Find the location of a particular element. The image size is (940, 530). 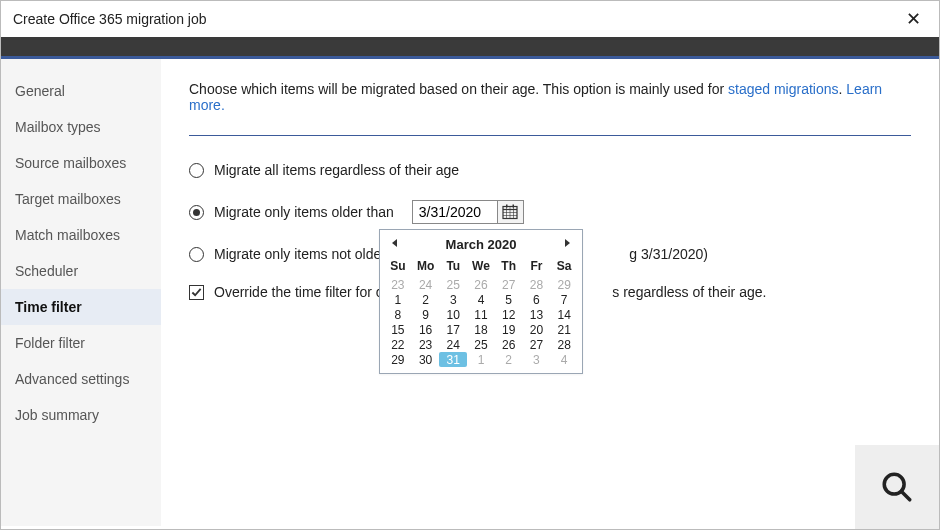

intro-prefix: Choose which items will be migrated base… is located at coordinates (458, 89).